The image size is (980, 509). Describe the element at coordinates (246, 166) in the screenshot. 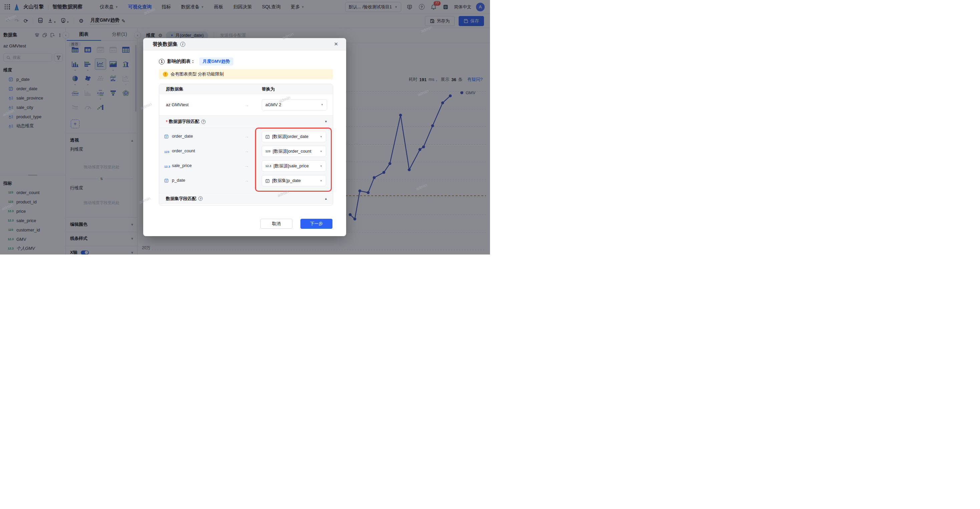

I see `field-mapping-row: 12.3 sale_price → 12.3 [数据源]sale_price ▼` at that location.